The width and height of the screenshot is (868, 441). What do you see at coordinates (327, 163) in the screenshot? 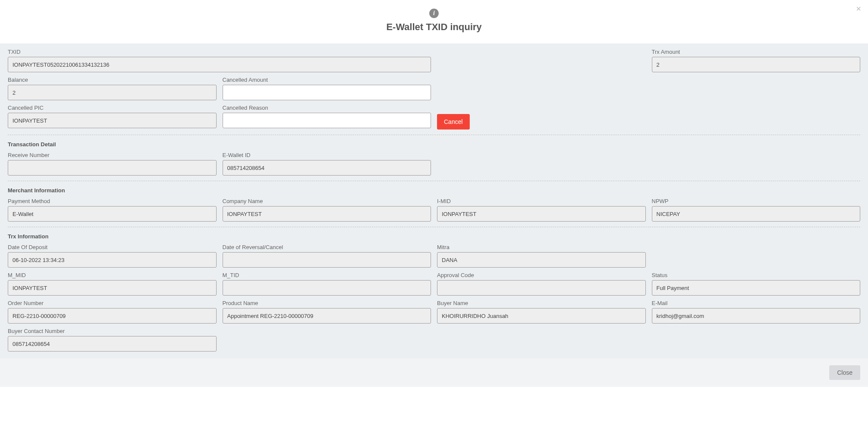
I see `field-ewallet-id: E-Wallet ID` at bounding box center [327, 163].